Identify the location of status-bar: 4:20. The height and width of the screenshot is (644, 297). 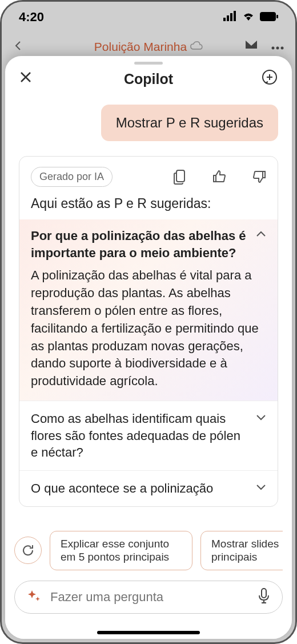
(148, 17).